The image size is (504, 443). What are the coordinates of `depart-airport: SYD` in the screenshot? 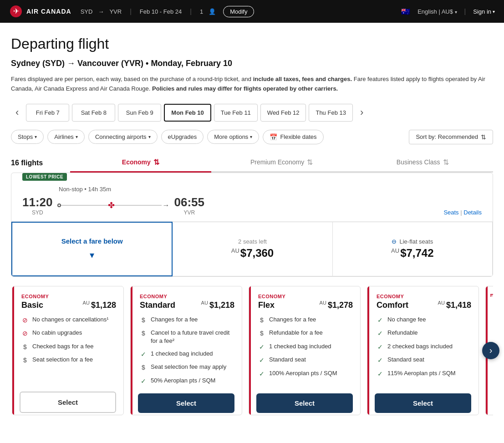 It's located at (37, 213).